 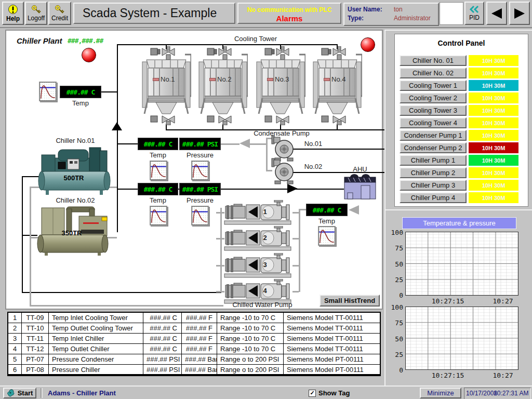 What do you see at coordinates (194, 360) in the screenshot?
I see `table-row: 5 PT-07 Pressure Condenser ###.## PSI ##…` at bounding box center [194, 360].